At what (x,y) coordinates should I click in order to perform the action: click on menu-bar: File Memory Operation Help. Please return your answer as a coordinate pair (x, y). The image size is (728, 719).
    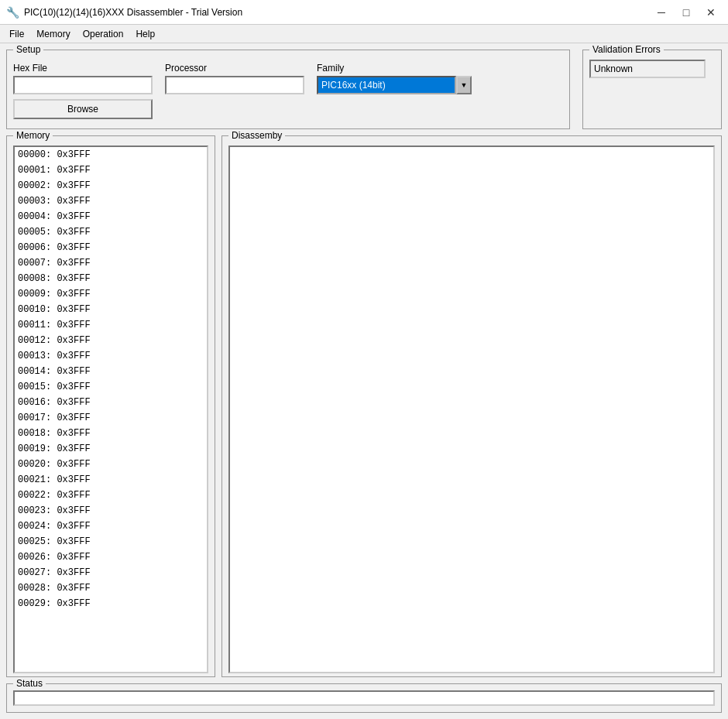
    Looking at the image, I should click on (364, 34).